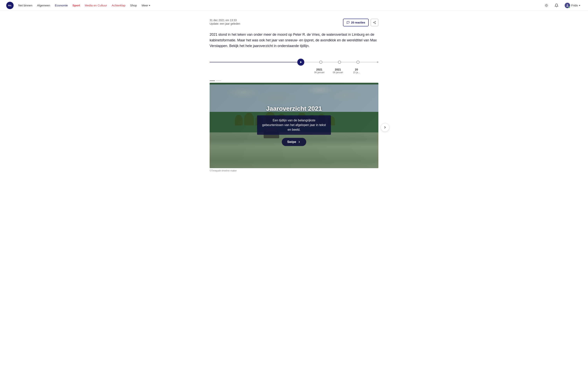  I want to click on timeline-label-3: 20 15 ja..., so click(356, 71).